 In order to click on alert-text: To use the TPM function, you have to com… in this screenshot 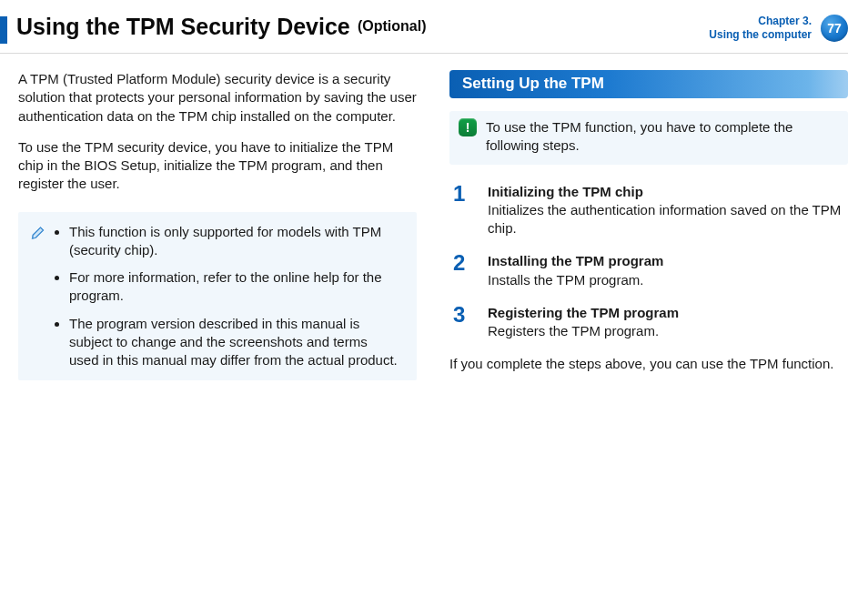, I will do `click(661, 136)`.